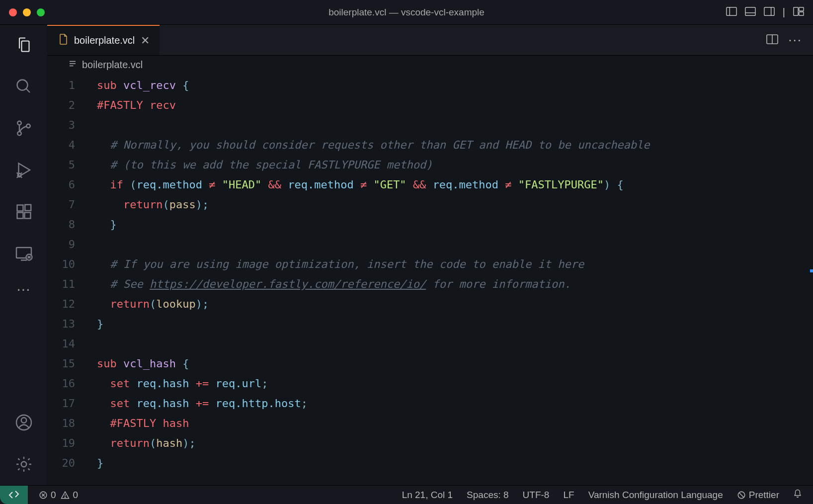  What do you see at coordinates (61, 344) in the screenshot?
I see `line-number: 14` at bounding box center [61, 344].